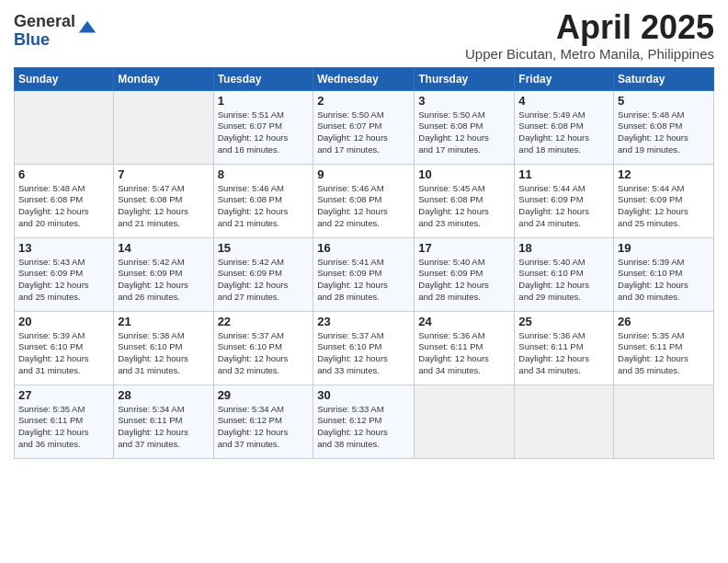 The width and height of the screenshot is (728, 563). Describe the element at coordinates (164, 248) in the screenshot. I see `day-number: 14` at that location.